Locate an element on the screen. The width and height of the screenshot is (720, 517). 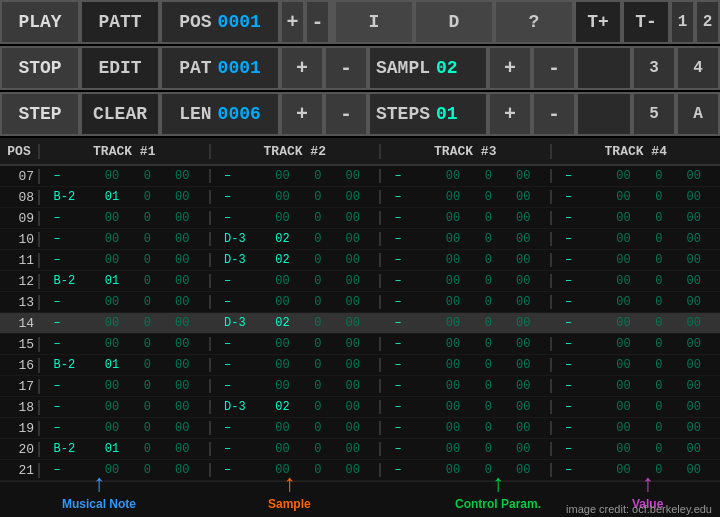
num1-button: 1 is located at coordinates (682, 22).